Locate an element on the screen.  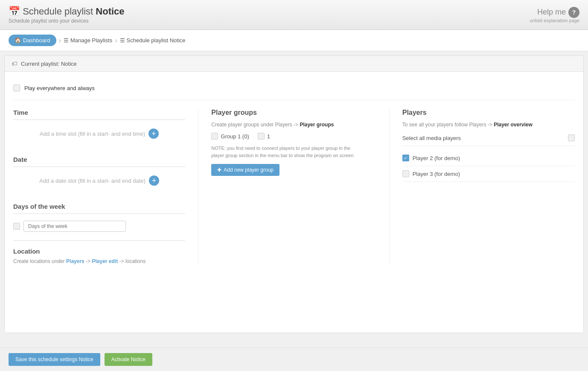
group-checkboxes: Group 1 (0) 1 is located at coordinates (294, 136).